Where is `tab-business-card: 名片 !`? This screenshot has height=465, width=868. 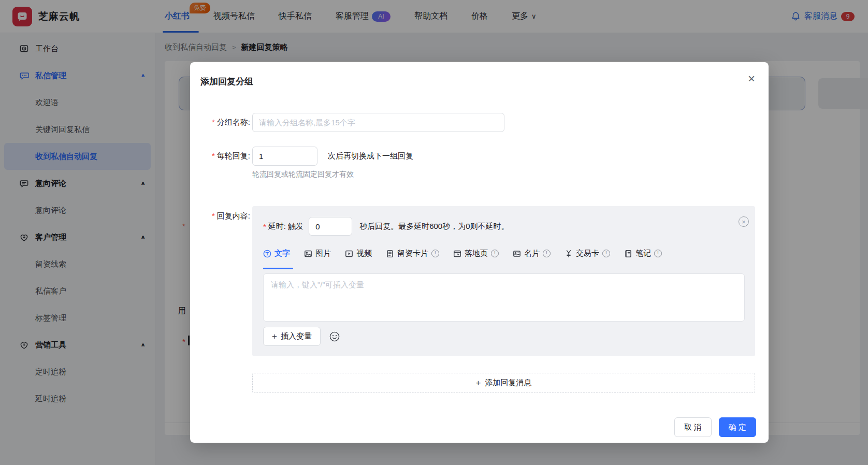 tab-business-card: 名片 ! is located at coordinates (531, 254).